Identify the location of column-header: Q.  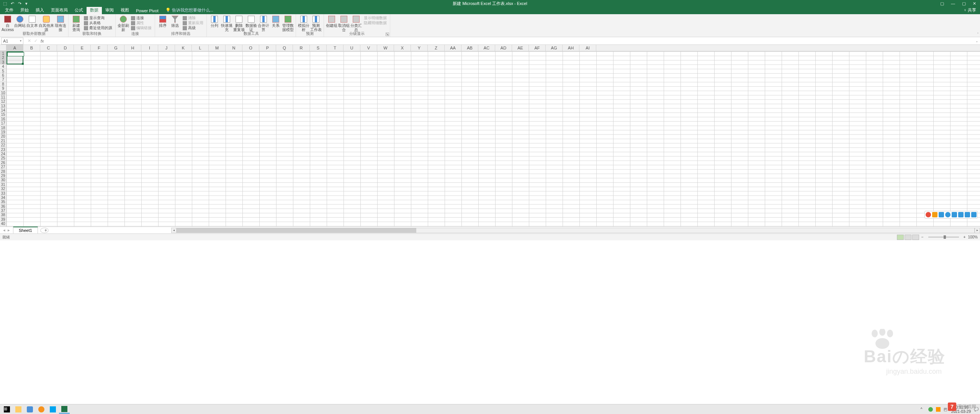
(285, 48).